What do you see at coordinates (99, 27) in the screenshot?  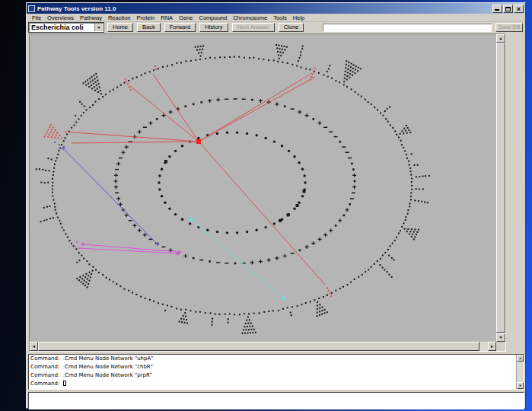 I see `dropdown-arrow-icon: ▼` at bounding box center [99, 27].